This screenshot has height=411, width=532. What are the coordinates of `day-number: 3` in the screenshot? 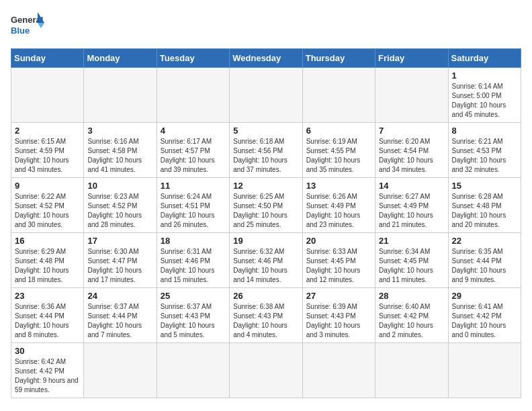 It's located at (120, 130).